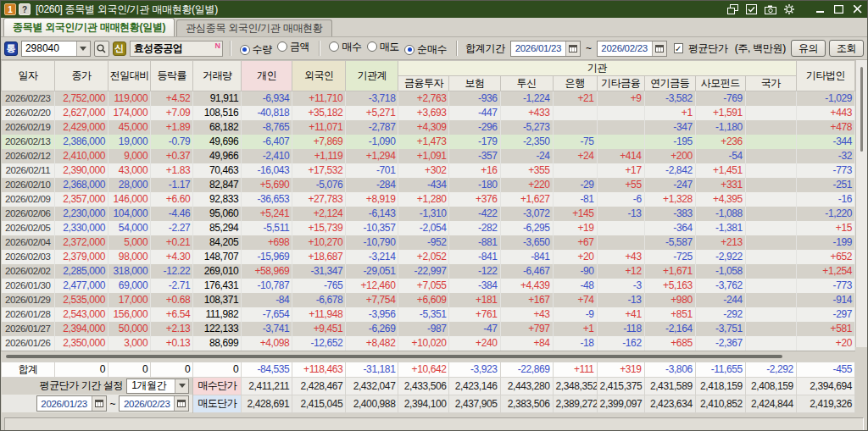  What do you see at coordinates (575, 386) in the screenshot?
I see `price-cell: 2,348,352` at bounding box center [575, 386].